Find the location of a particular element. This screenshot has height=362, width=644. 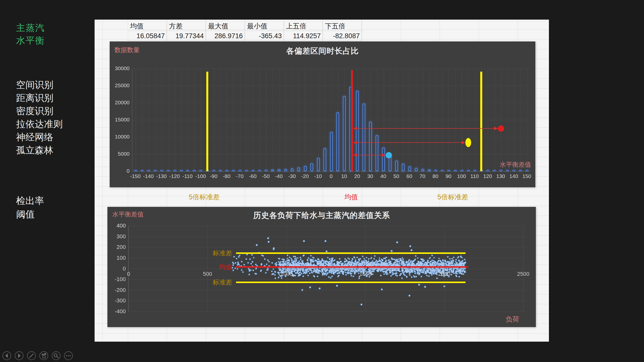

more-options-button is located at coordinates (68, 356).